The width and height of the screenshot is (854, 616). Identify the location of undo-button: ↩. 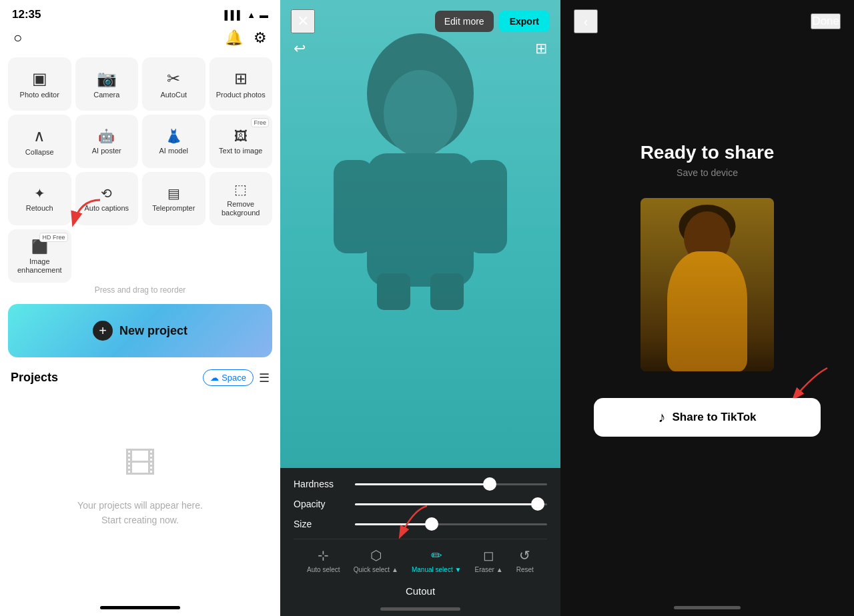
(300, 49).